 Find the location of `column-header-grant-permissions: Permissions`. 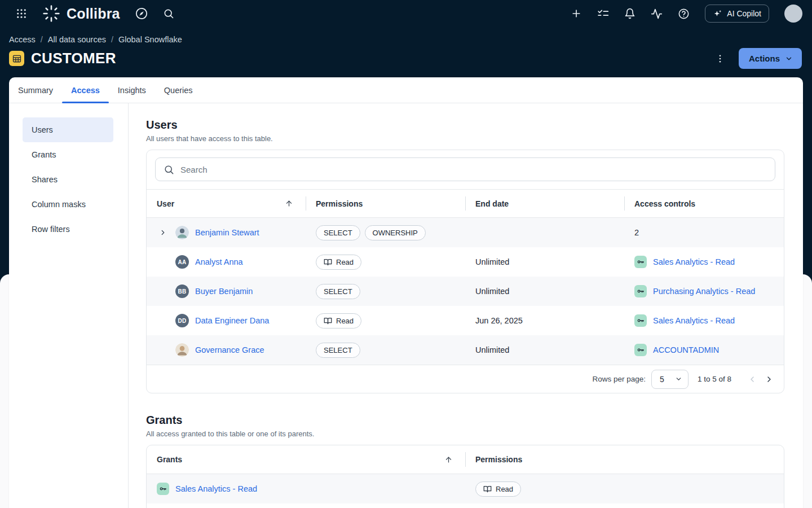

column-header-grant-permissions: Permissions is located at coordinates (625, 459).